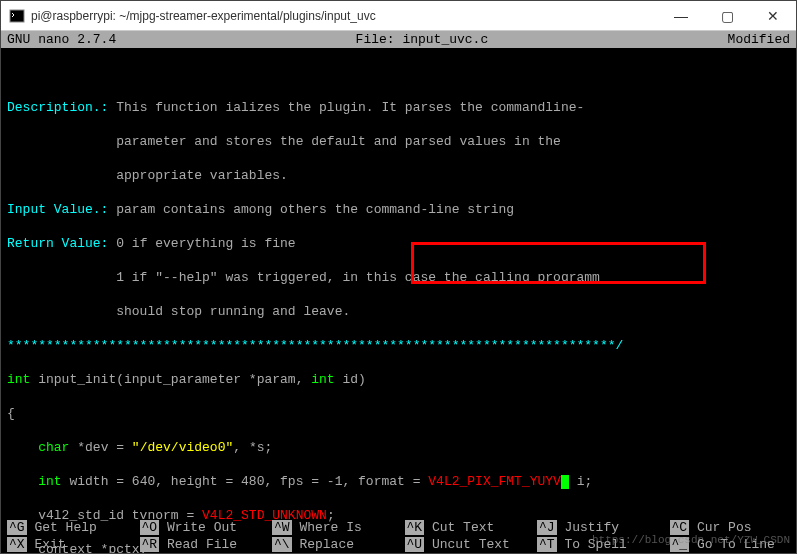 Image resolution: width=797 pixels, height=554 pixels. What do you see at coordinates (773, 16) in the screenshot?
I see `close-button: ✕` at bounding box center [773, 16].